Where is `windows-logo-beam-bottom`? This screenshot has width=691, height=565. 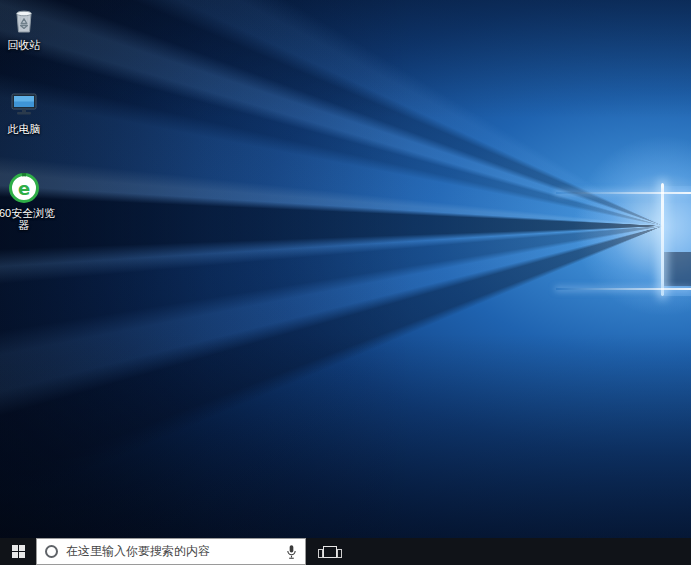
windows-logo-beam-bottom is located at coordinates (624, 289).